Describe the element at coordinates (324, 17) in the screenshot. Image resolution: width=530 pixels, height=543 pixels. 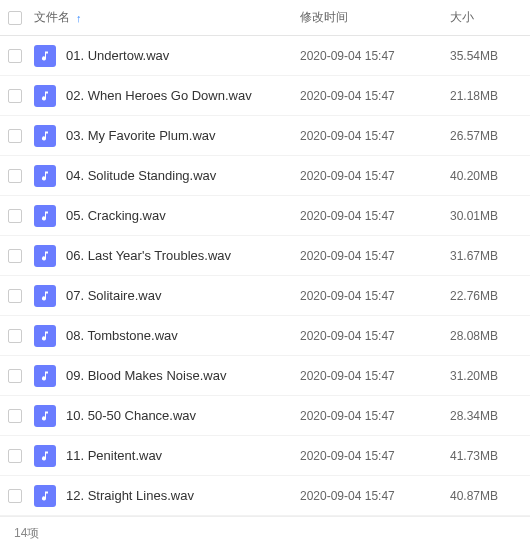
I see `header-time-label: 修改时间` at that location.